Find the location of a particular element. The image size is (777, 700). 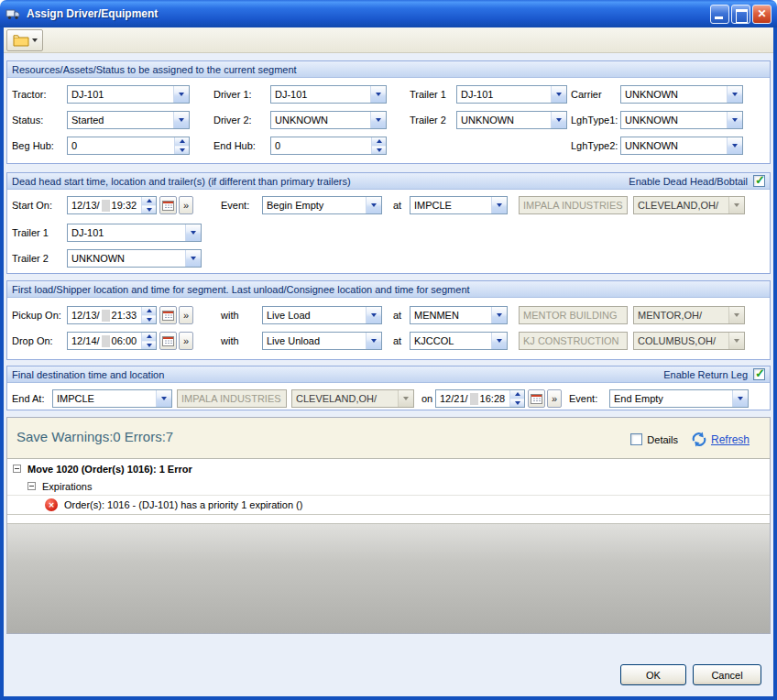

start-expand-button is located at coordinates (186, 205).